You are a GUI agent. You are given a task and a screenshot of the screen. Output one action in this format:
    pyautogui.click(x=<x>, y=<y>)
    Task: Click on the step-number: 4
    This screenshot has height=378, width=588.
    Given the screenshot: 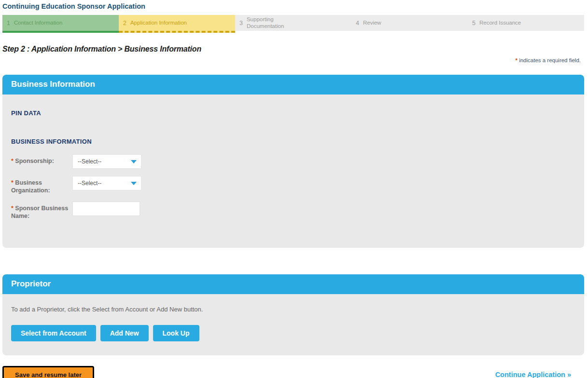 What is the action you would take?
    pyautogui.click(x=357, y=23)
    